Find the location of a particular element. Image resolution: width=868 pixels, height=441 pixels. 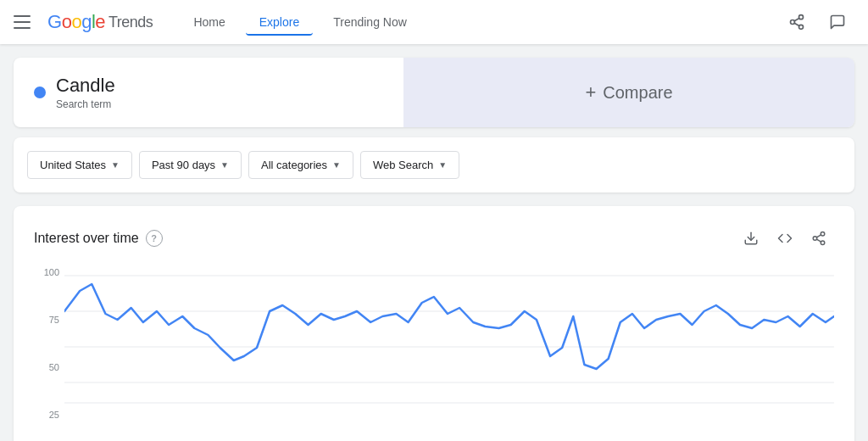

search-term-box: Candle Search term is located at coordinates (209, 92).